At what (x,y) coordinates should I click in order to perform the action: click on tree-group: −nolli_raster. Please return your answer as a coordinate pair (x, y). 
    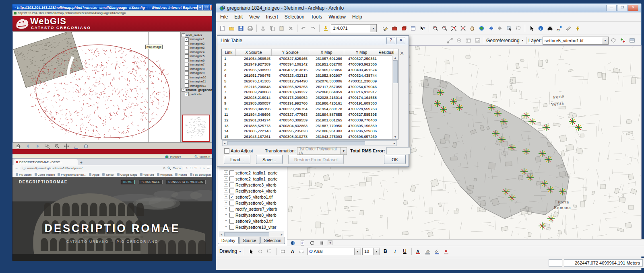
    Looking at the image, I should click on (196, 35).